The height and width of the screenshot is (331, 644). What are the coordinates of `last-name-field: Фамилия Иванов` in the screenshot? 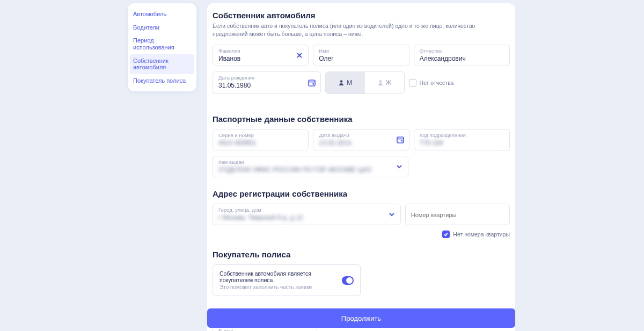 It's located at (261, 55).